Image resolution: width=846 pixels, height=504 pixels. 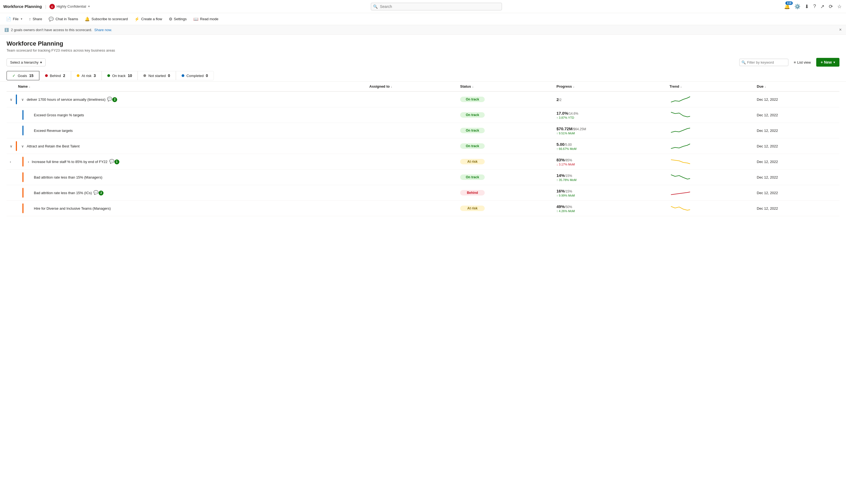 I want to click on status-badge: On track, so click(x=472, y=100).